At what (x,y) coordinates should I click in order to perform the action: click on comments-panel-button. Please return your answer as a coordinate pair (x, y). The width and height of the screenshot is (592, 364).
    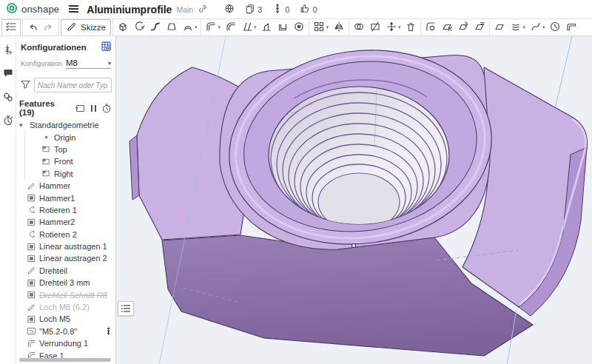
    Looking at the image, I should click on (8, 73).